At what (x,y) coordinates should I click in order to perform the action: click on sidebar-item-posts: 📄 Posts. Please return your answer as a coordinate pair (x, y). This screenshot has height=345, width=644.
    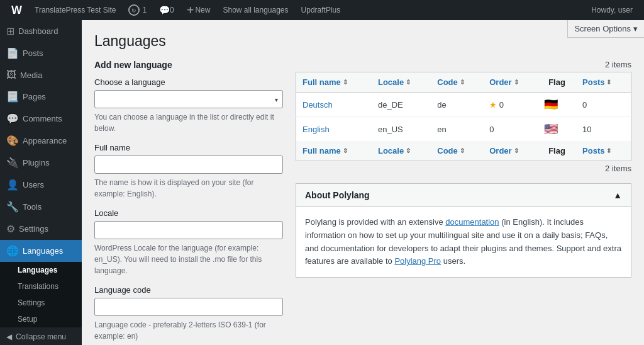
    Looking at the image, I should click on (41, 53).